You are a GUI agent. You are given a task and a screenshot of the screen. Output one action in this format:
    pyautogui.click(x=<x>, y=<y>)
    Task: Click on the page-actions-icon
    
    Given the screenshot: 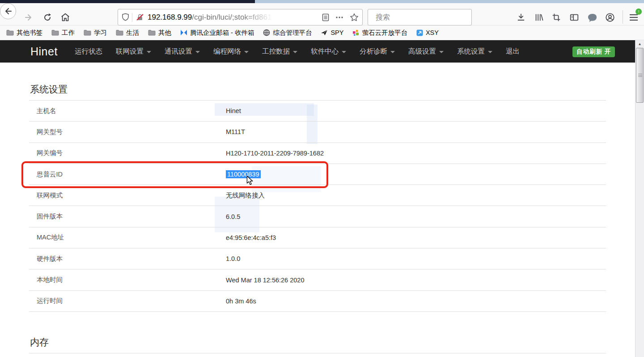 What is the action you would take?
    pyautogui.click(x=339, y=17)
    